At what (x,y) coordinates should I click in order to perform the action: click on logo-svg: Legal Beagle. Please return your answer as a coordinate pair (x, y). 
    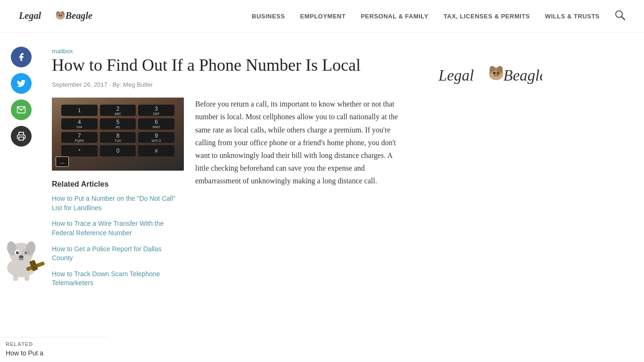
    Looking at the image, I should click on (57, 16).